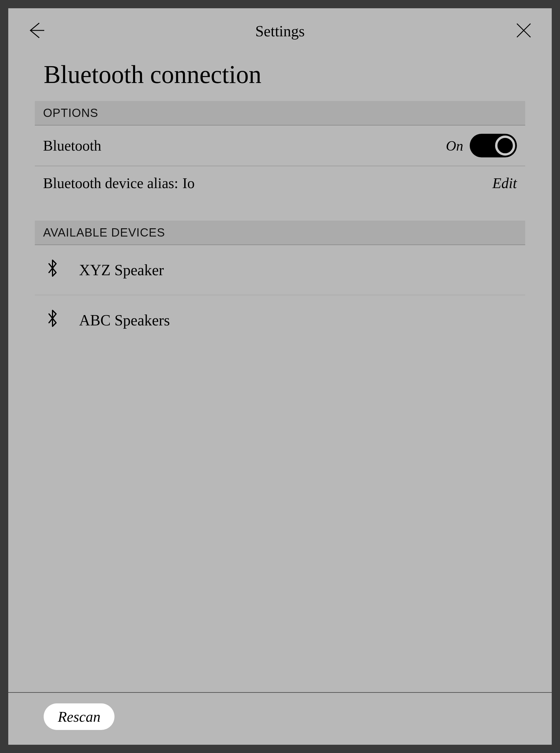 The height and width of the screenshot is (753, 560). What do you see at coordinates (280, 183) in the screenshot?
I see `alias-row: Bluetooth device alias: Io Edit` at bounding box center [280, 183].